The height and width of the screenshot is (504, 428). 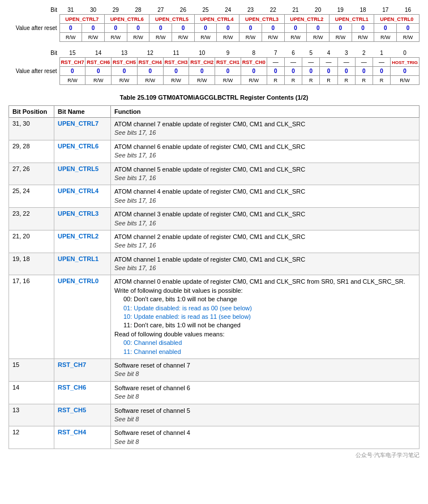 What do you see at coordinates (176, 71) in the screenshot?
I see `val-11: 0` at bounding box center [176, 71].